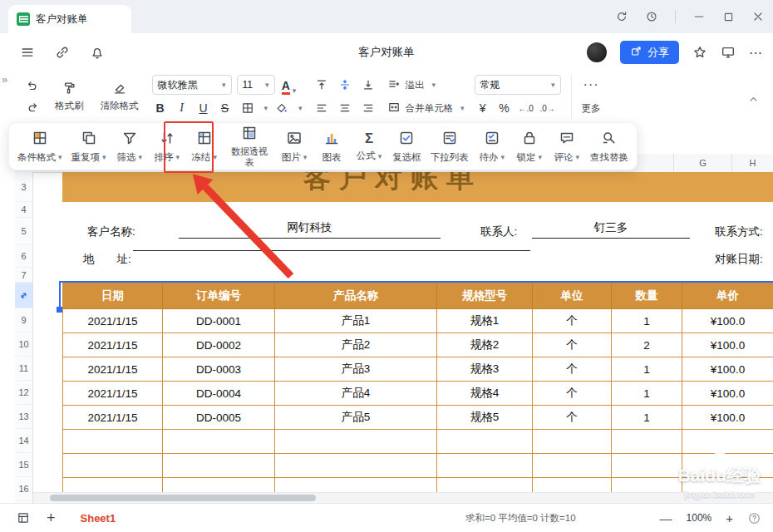 The height and width of the screenshot is (532, 773). Describe the element at coordinates (27, 52) in the screenshot. I see `menu-icon` at that location.